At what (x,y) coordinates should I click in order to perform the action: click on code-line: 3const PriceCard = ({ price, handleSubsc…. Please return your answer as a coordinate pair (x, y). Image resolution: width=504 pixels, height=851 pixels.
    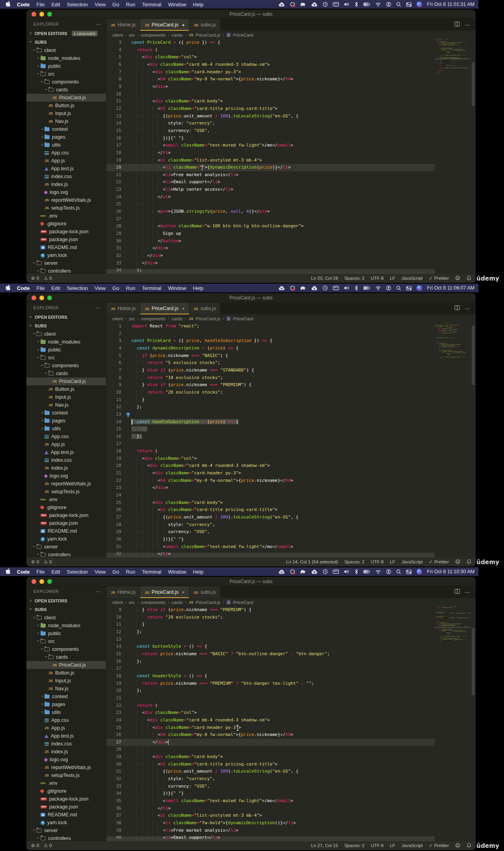
    Looking at the image, I should click on (271, 341).